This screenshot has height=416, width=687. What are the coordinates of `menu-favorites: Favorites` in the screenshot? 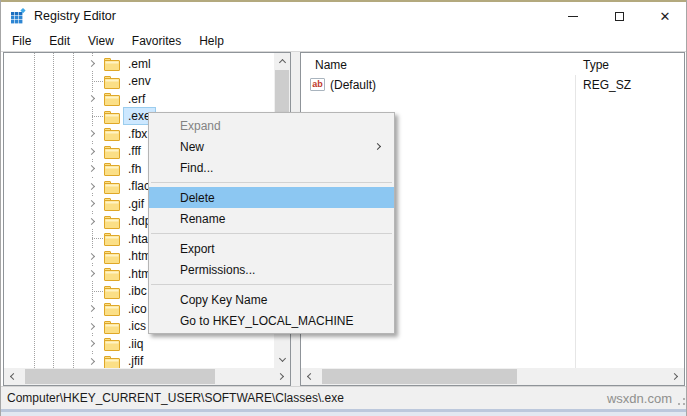 It's located at (156, 41).